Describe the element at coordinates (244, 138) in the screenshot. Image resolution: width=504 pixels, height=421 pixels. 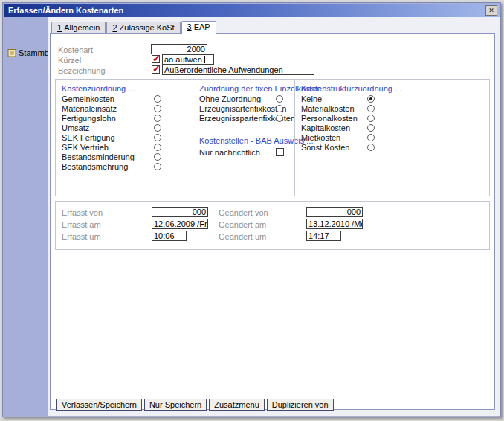
I see `fixe-einzelkosten-column: Zuordnung der fixen Einzelkosten ... Ohn…` at that location.